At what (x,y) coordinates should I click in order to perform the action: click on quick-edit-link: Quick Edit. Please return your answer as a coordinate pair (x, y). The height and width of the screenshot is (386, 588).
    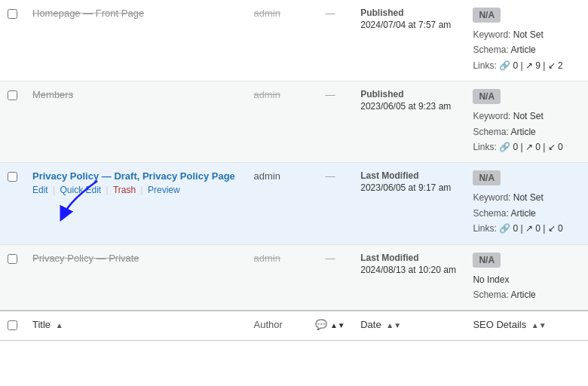
    Looking at the image, I should click on (80, 190).